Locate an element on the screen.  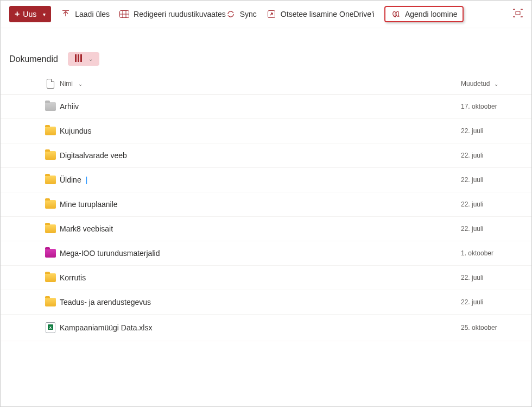
item-name: Digitaalvarade veeb is located at coordinates (261, 155).